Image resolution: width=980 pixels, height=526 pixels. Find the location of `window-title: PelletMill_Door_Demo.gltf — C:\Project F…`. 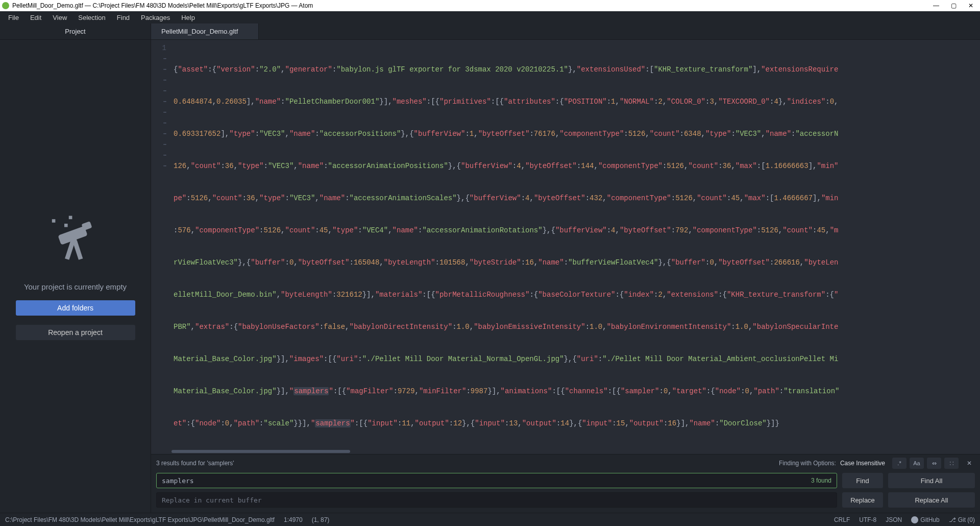

window-title: PelletMill_Door_Demo.gltf — C:\Project F… is located at coordinates (472, 6).